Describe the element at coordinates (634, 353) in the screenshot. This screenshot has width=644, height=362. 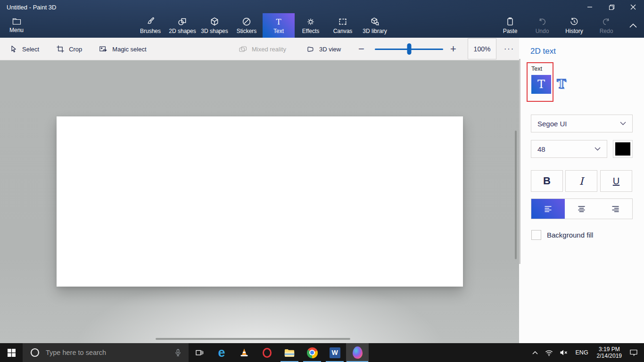
I see `action-center-icon` at that location.